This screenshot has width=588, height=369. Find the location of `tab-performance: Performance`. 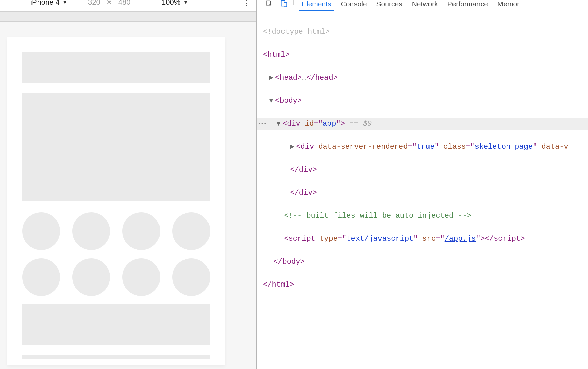

tab-performance: Performance is located at coordinates (468, 5).